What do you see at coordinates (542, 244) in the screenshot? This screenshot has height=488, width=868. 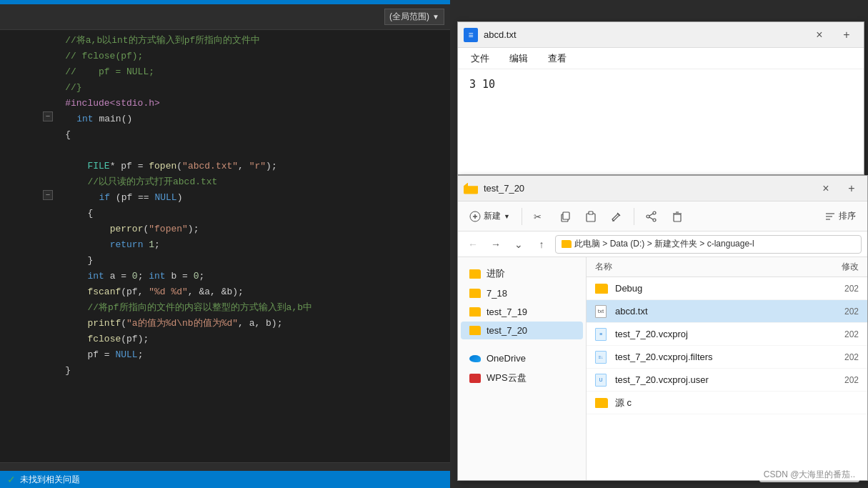 I see `nav-up-button: ↑` at bounding box center [542, 244].